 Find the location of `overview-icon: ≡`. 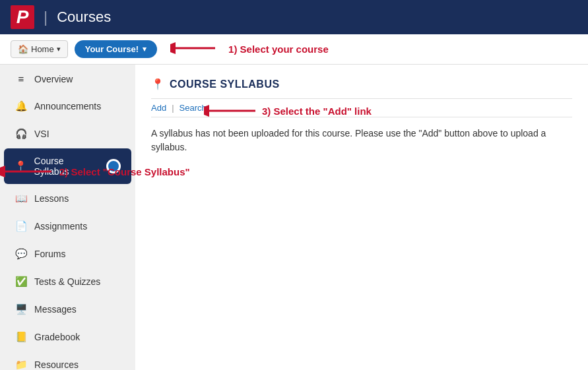

overview-icon: ≡ is located at coordinates (21, 79).